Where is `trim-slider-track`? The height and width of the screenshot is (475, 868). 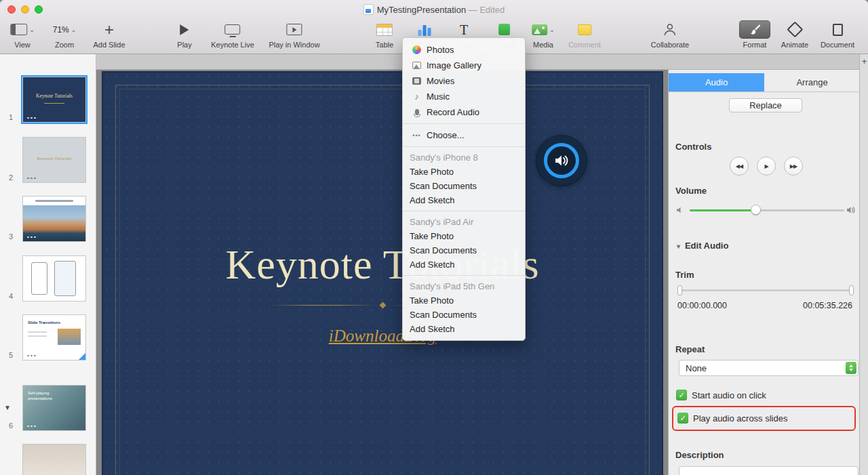 trim-slider-track is located at coordinates (766, 290).